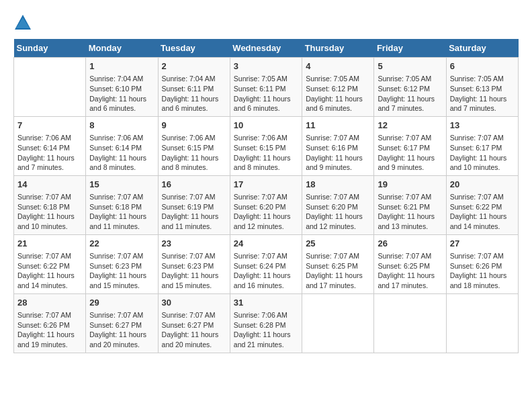 This screenshot has width=532, height=411. Describe the element at coordinates (193, 323) in the screenshot. I see `calendar-cell: 30Sunrise: 7:07 AM Sunset: 6:27 PM Dayli…` at that location.